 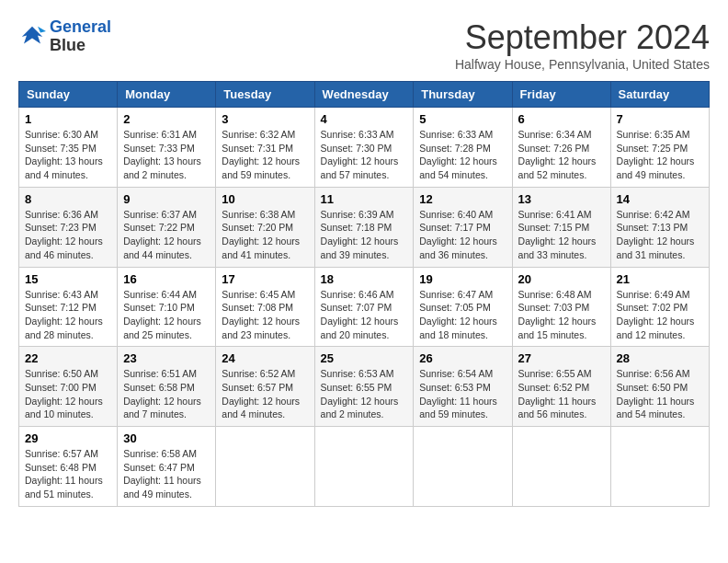 What do you see at coordinates (68, 315) in the screenshot?
I see `day-info: Sunrise: 6:43 AM Sunset: 7:12 PM Dayligh…` at bounding box center [68, 315].